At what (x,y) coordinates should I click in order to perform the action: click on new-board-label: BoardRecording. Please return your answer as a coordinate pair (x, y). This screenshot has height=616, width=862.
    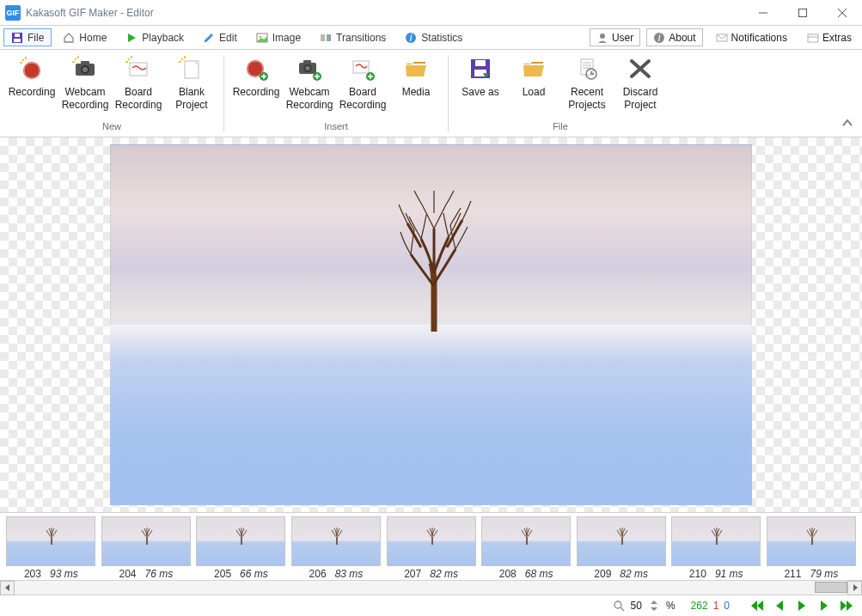
    Looking at the image, I should click on (139, 99).